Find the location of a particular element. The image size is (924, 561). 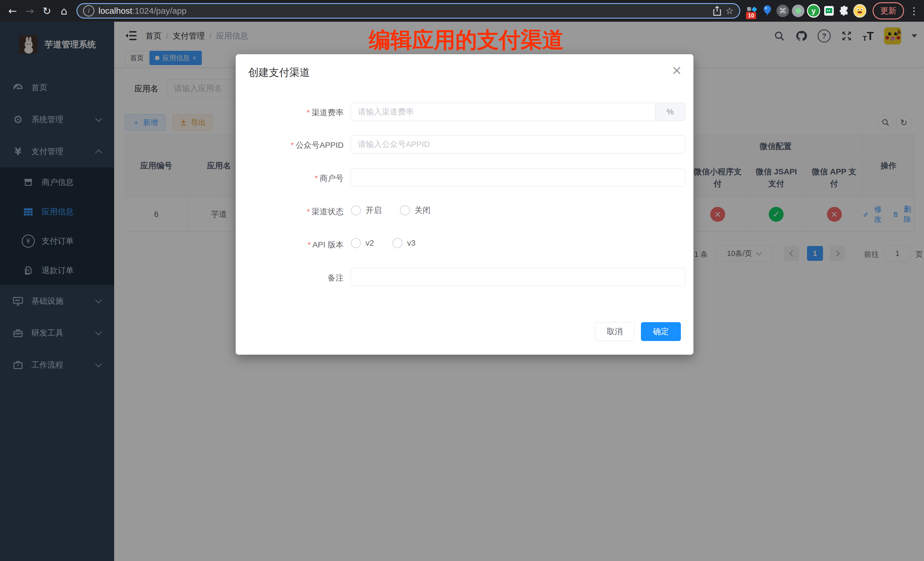

radio-option-v2: v2 is located at coordinates (362, 243).